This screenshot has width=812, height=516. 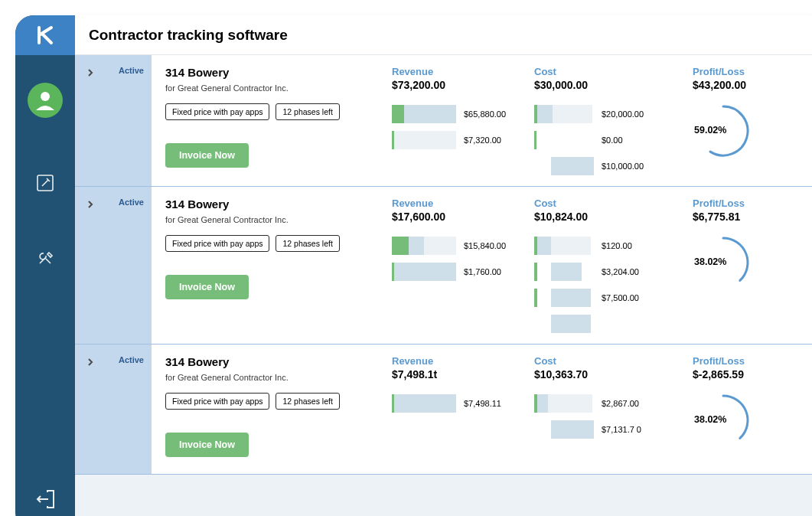 What do you see at coordinates (461, 140) in the screenshot?
I see `bar-row: $7,320.00` at bounding box center [461, 140].